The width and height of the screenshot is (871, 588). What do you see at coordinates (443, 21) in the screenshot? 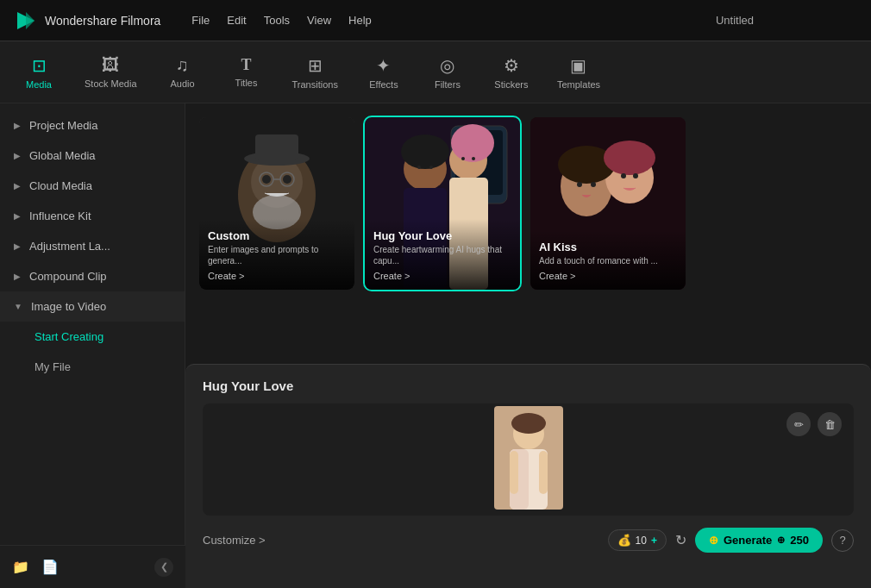
I see `menu-bar: File Edit Tools View Help` at bounding box center [443, 21].